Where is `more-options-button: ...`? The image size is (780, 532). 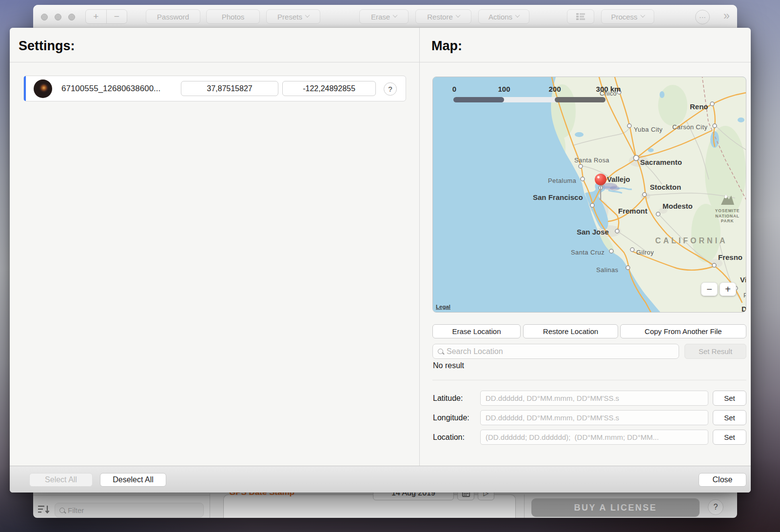
more-options-button: ... is located at coordinates (702, 17).